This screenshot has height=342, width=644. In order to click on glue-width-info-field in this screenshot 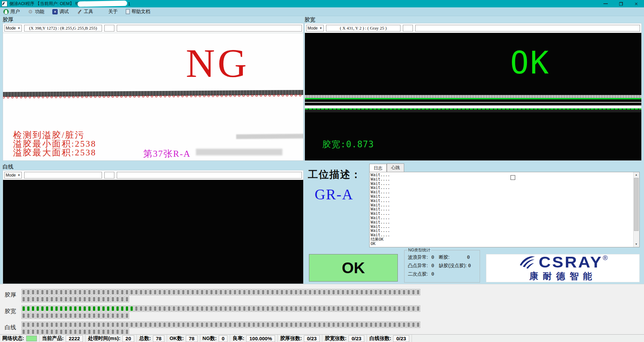, I will do `click(528, 28)`.